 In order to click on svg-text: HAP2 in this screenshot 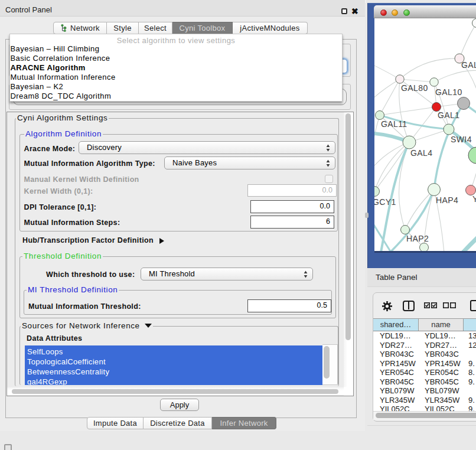, I will do `click(418, 239)`.